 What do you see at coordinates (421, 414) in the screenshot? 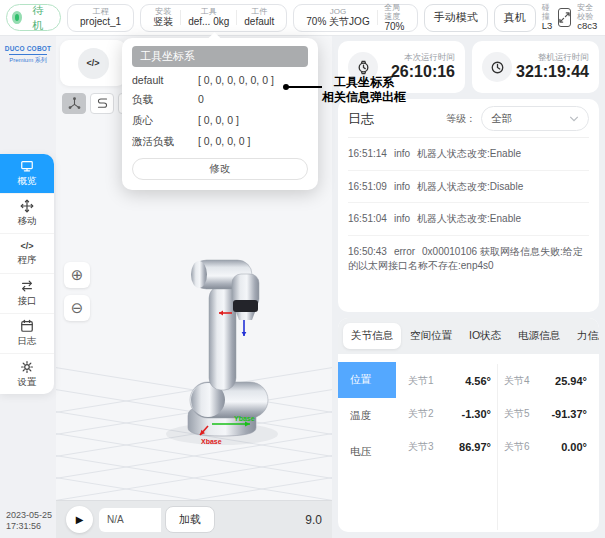
I see `joint-name: 关节2` at bounding box center [421, 414].